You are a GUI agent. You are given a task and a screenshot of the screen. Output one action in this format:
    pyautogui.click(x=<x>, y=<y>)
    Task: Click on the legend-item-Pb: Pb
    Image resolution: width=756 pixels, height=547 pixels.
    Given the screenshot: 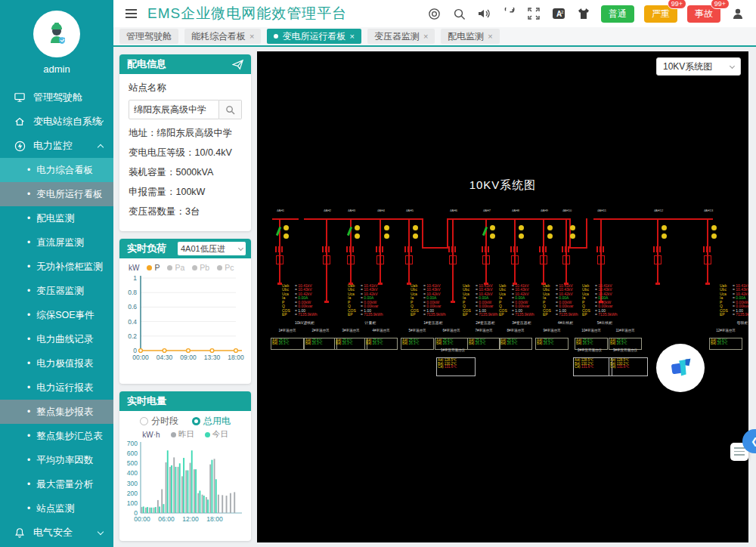 What is the action you would take?
    pyautogui.click(x=201, y=267)
    